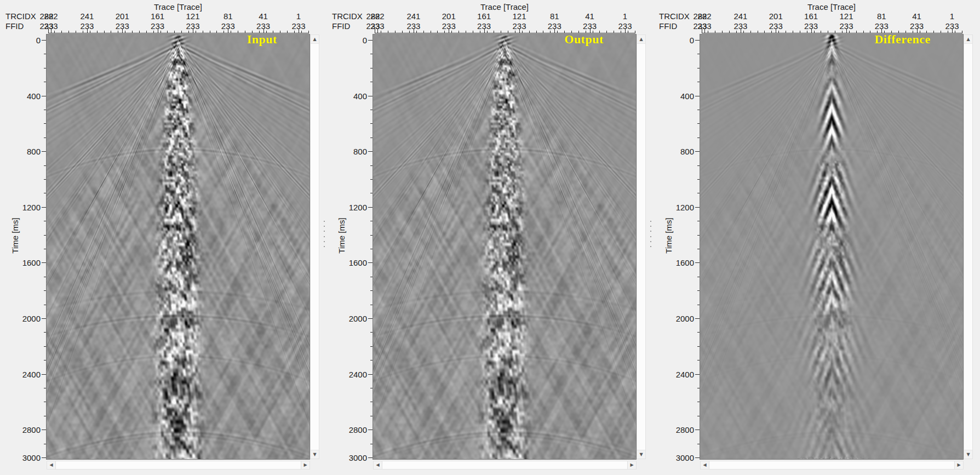 Image resolution: width=980 pixels, height=475 pixels. Describe the element at coordinates (20, 151) in the screenshot. I see `time-tick-label: 800` at that location.